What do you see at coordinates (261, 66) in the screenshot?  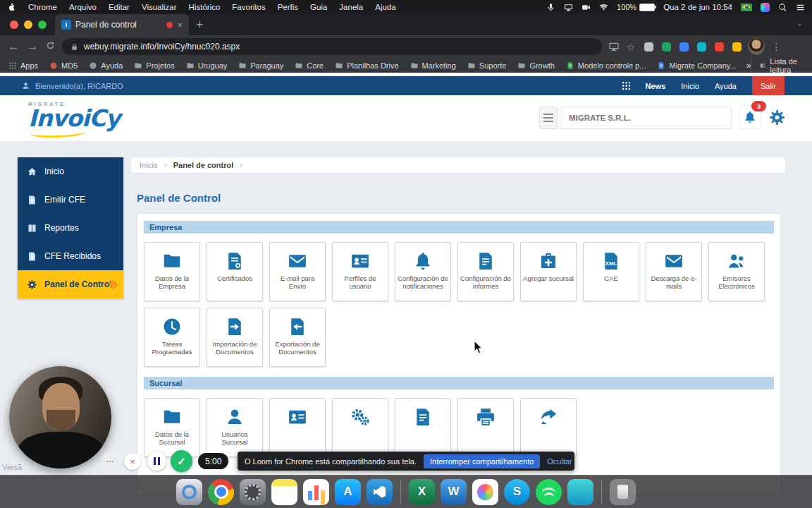 I see `bookmark-item: Paraguay` at bounding box center [261, 66].